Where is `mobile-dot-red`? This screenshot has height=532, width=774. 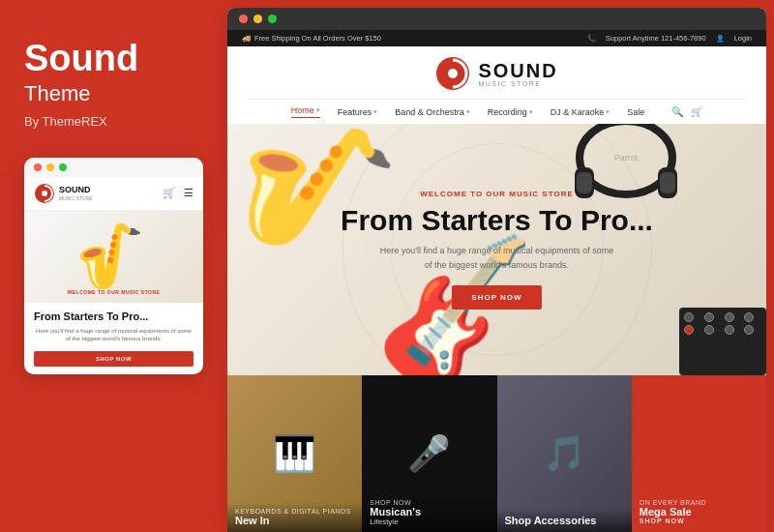
mobile-dot-red is located at coordinates (38, 167).